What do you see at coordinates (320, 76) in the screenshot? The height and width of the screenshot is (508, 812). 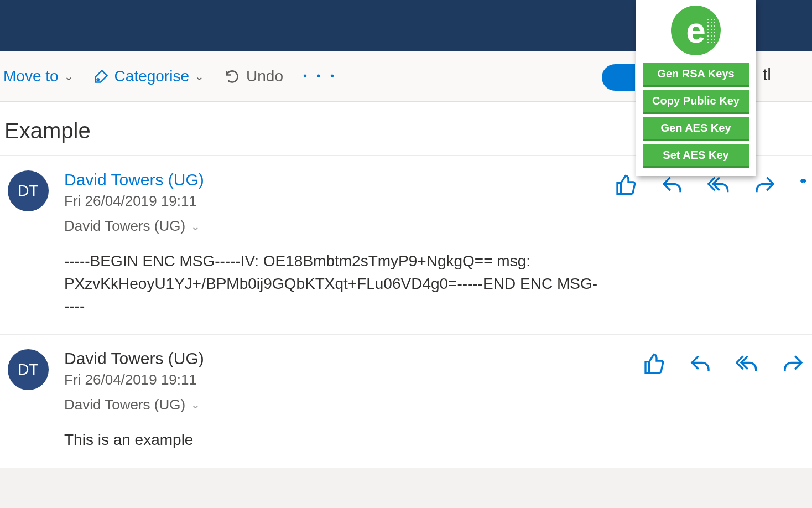 I see `more-actions-button: • • •` at bounding box center [320, 76].